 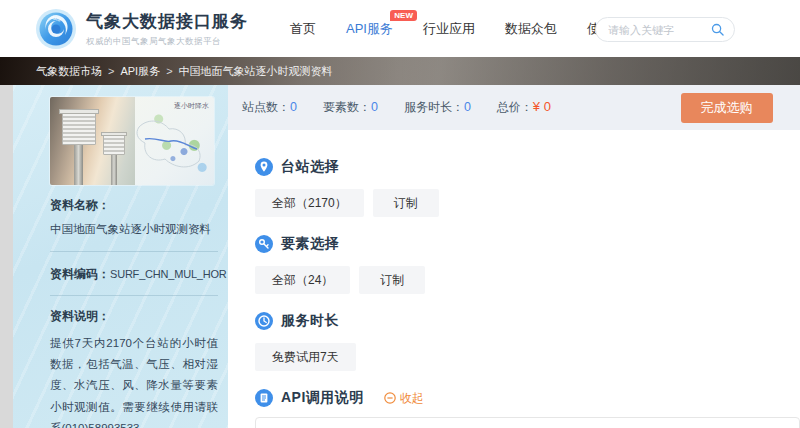 I want to click on section-title-api: API调用说明, so click(x=322, y=398).